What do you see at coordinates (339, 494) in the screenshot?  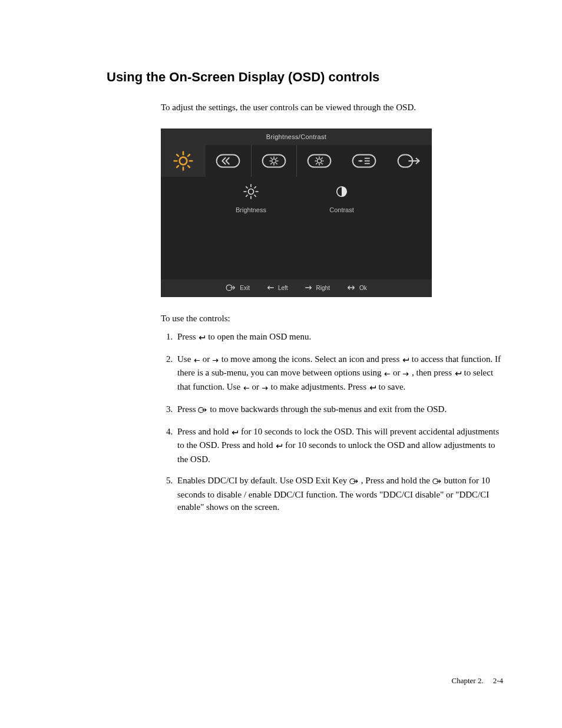 I see `step-5: Enables DDC/CI by default. Use OSD Exit …` at bounding box center [339, 494].